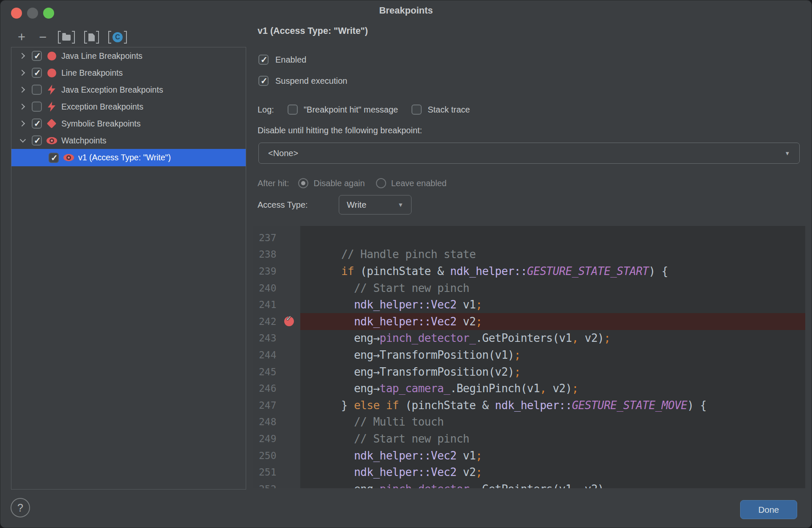  What do you see at coordinates (129, 90) in the screenshot?
I see `tree-item: Java Exception Breakpoints` at bounding box center [129, 90].